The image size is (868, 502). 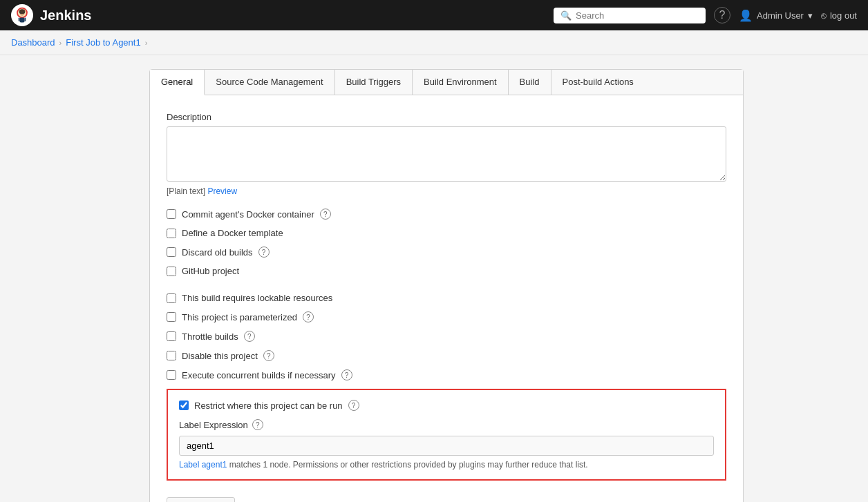 What do you see at coordinates (354, 405) in the screenshot?
I see `restrict-help-icon: ?` at bounding box center [354, 405].